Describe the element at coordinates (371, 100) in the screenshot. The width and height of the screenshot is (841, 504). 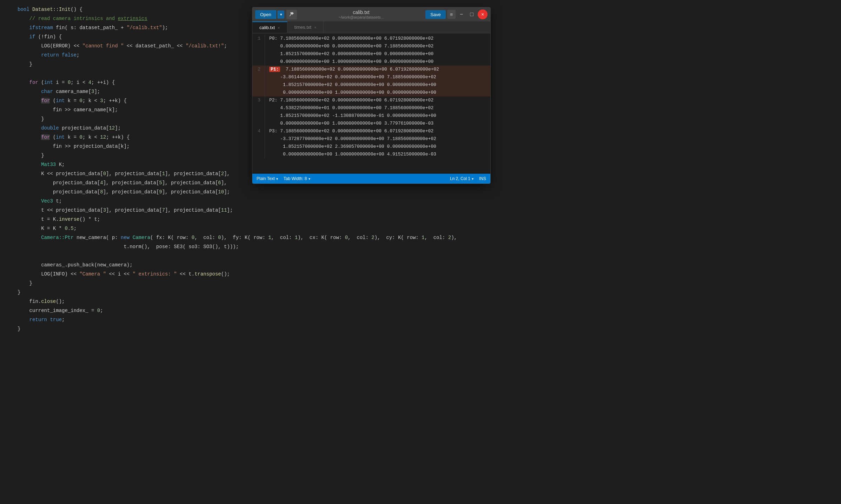
I see `file-line: 3 P2: 7.188560000000e+02 0.000000000000e…` at that location.